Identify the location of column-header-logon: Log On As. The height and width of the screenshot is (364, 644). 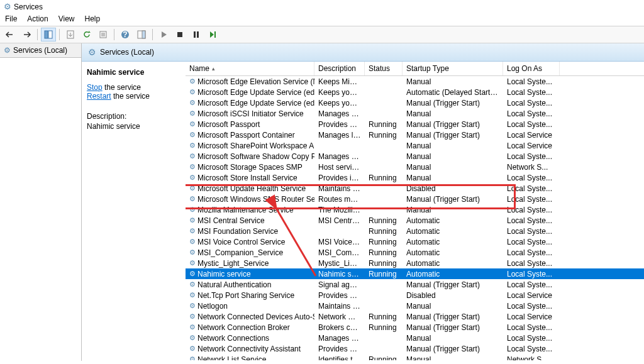
(531, 69).